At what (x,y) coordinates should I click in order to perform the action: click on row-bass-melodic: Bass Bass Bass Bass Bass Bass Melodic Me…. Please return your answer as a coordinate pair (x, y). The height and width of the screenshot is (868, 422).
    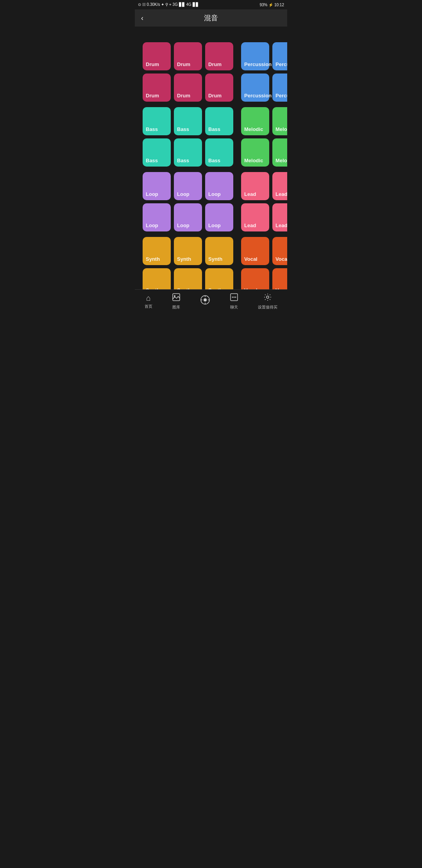
    Looking at the image, I should click on (211, 137).